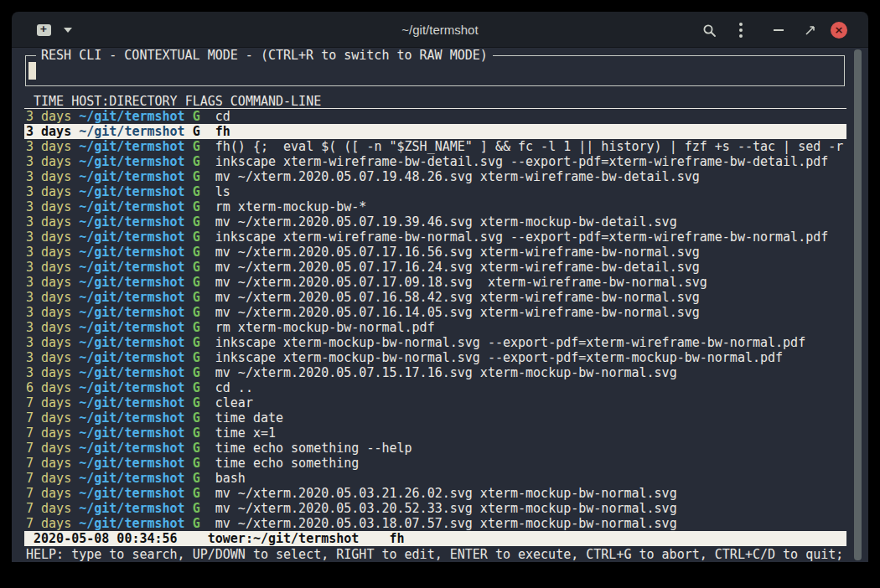  What do you see at coordinates (325, 328) in the screenshot?
I see `row-command: rm xterm-mockup-bw-normal.pdf` at bounding box center [325, 328].